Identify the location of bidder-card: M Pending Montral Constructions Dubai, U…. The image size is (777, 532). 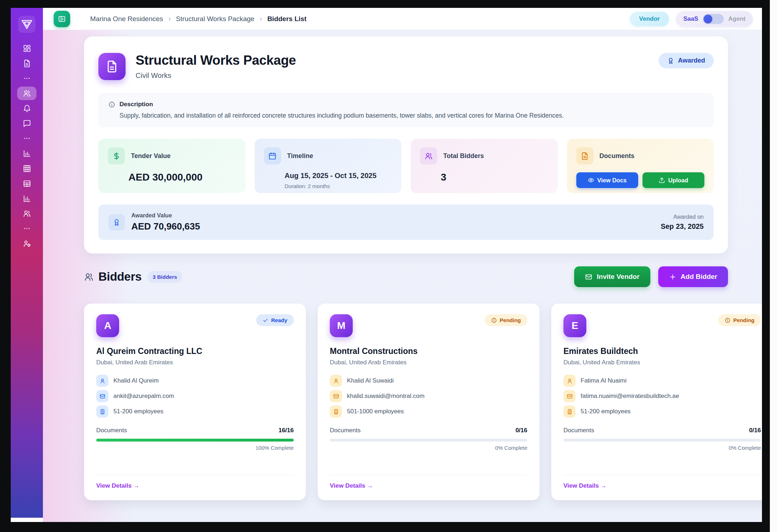
(429, 402).